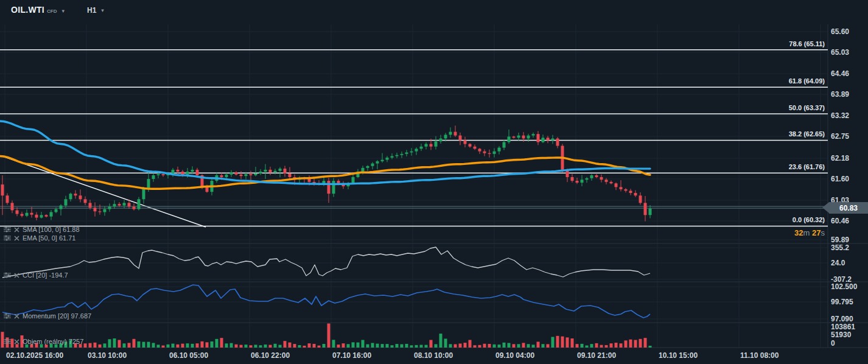 The image size is (868, 364). What do you see at coordinates (45, 275) in the screenshot?
I see `indicator-label-cci: CCI [20] -194.7` at bounding box center [45, 275].